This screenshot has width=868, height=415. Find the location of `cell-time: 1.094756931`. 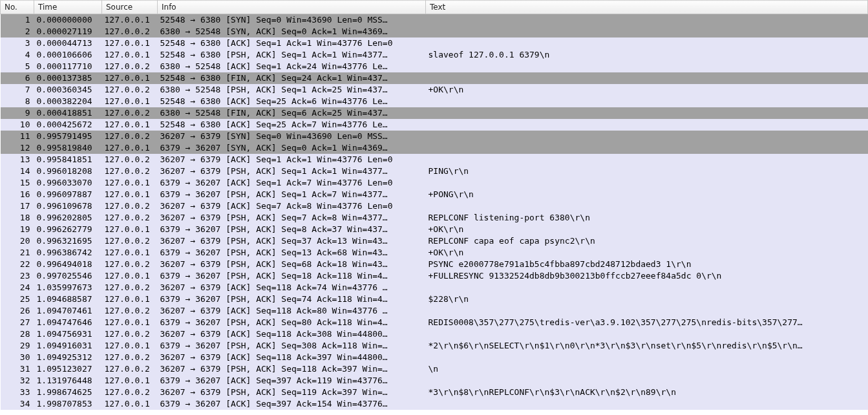

cell-time: 1.094756931 is located at coordinates (69, 334).